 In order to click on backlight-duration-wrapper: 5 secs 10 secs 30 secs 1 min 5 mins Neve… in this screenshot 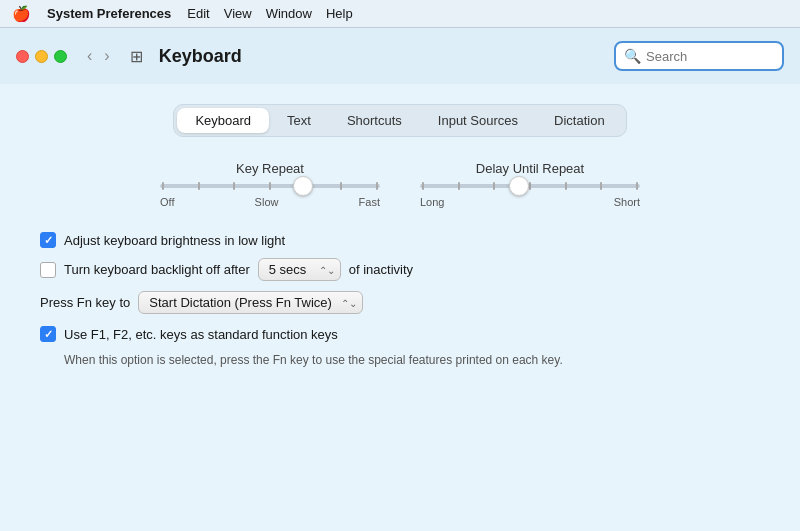, I will do `click(300, 270)`.